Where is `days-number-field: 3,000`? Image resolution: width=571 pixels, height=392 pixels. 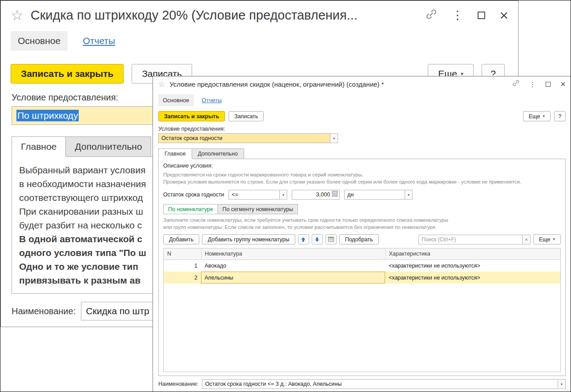
days-number-field: 3,000 is located at coordinates (316, 195).